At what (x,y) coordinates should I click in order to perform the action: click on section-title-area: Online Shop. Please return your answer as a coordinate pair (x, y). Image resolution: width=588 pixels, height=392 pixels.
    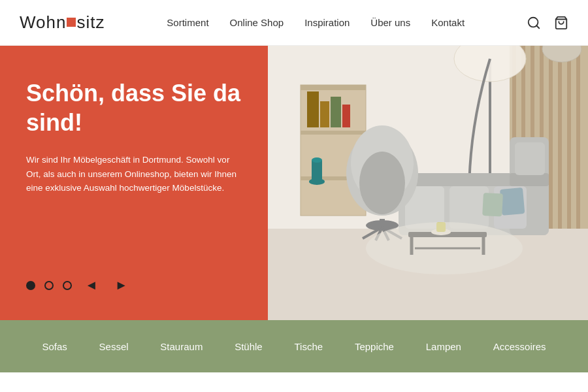
    Looking at the image, I should click on (294, 382).